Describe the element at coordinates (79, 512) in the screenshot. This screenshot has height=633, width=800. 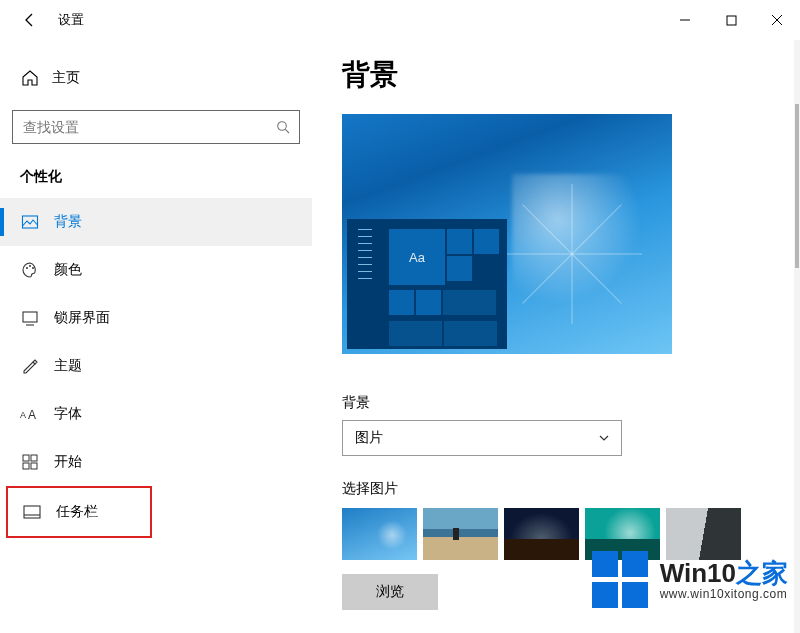
I see `annotation-highlight: 任务栏` at that location.